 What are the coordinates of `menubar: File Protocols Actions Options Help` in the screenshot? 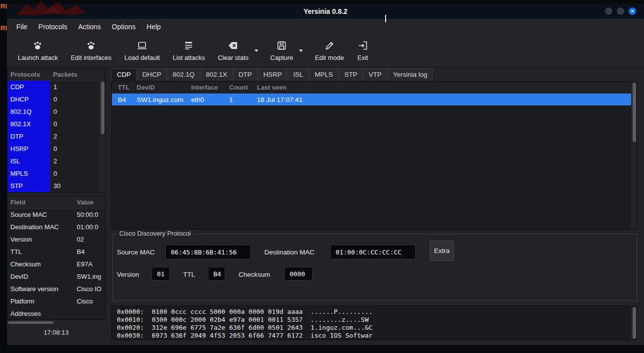 It's located at (326, 27).